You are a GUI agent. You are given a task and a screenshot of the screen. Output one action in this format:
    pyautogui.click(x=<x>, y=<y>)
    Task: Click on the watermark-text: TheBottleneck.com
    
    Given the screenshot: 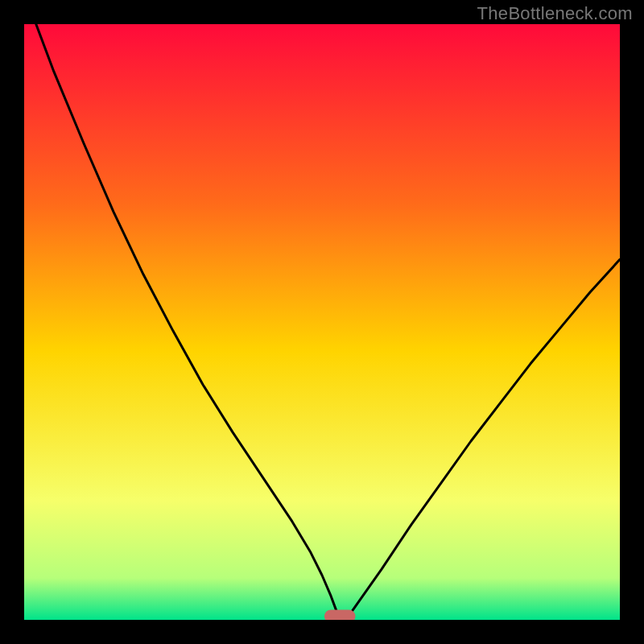 What is the action you would take?
    pyautogui.click(x=555, y=14)
    